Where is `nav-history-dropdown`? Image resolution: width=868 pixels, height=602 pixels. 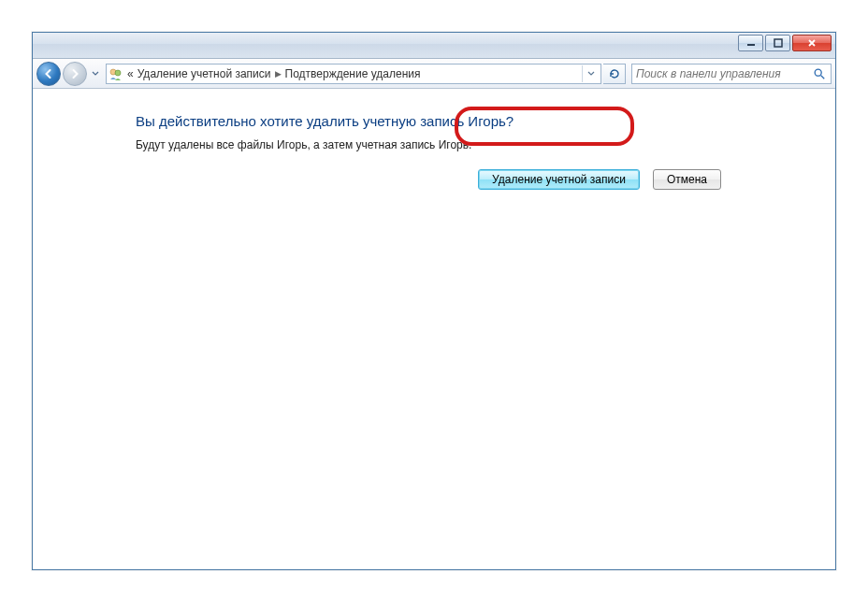
nav-history-dropdown is located at coordinates (95, 74).